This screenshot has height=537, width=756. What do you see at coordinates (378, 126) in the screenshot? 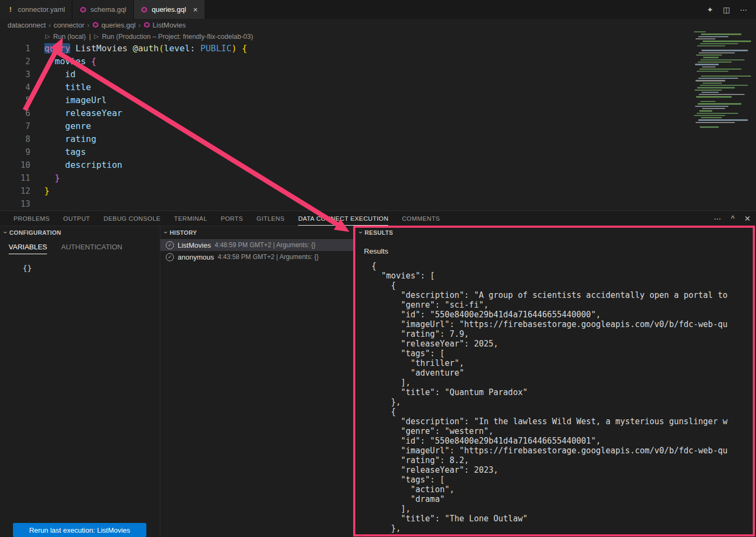
I see `code-line: 7 genre` at bounding box center [378, 126].